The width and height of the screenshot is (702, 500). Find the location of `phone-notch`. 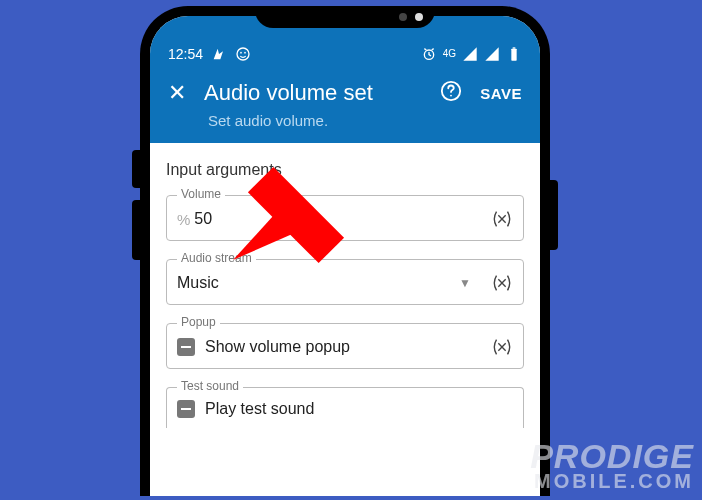

phone-notch is located at coordinates (345, 17).